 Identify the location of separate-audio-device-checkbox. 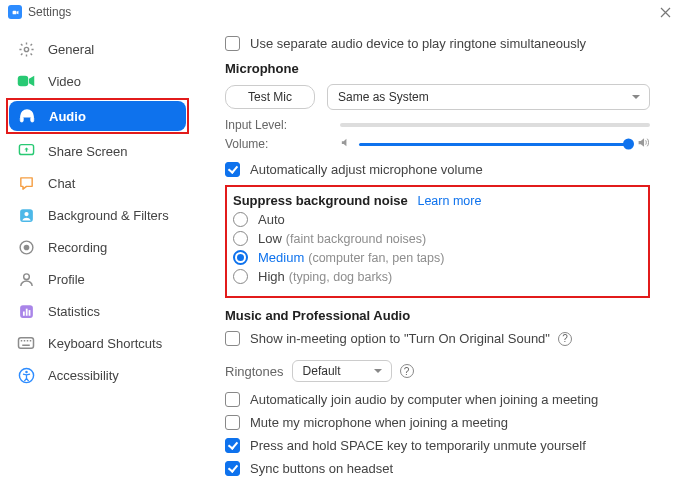
(232, 44).